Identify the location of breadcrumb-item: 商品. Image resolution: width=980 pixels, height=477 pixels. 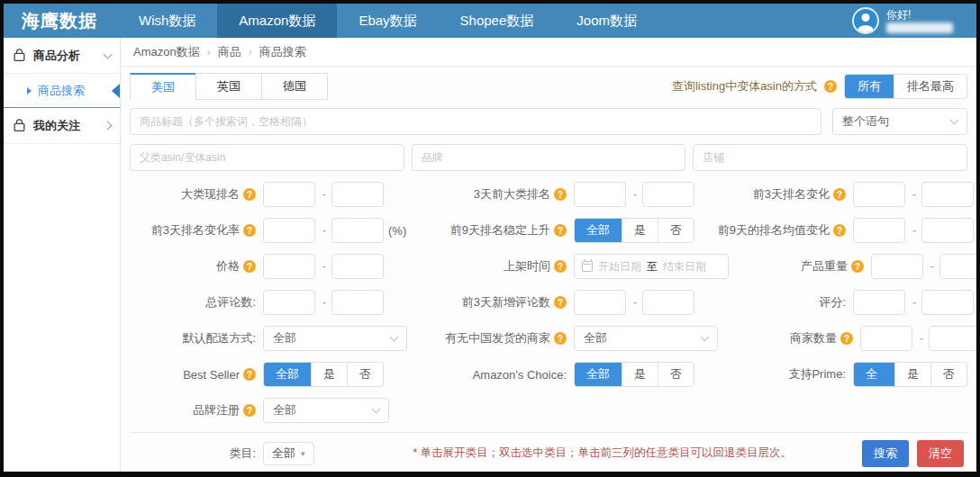
(230, 52).